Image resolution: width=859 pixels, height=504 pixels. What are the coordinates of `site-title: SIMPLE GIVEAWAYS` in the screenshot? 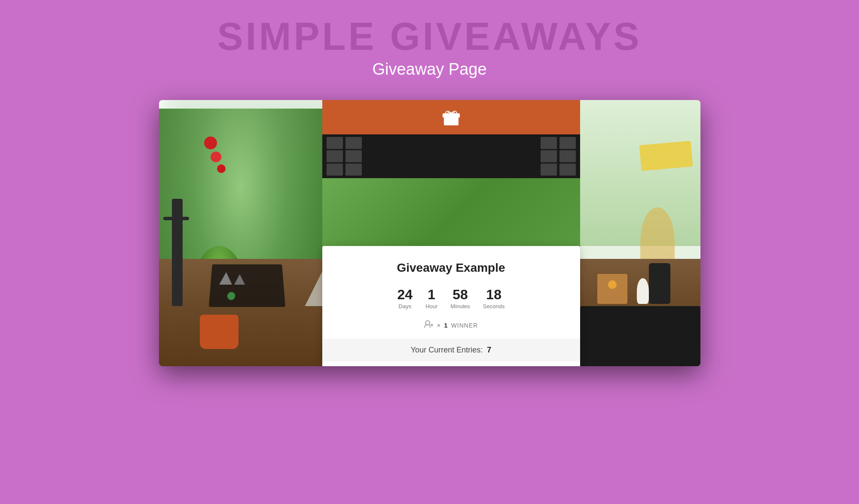 It's located at (430, 36).